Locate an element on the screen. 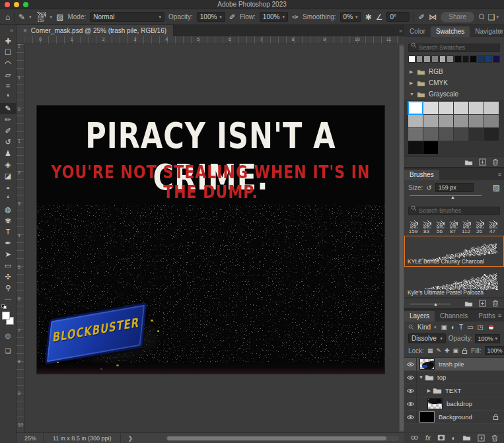 This screenshot has width=504, height=443. flow-dropdown: 100%▾ is located at coordinates (273, 17).